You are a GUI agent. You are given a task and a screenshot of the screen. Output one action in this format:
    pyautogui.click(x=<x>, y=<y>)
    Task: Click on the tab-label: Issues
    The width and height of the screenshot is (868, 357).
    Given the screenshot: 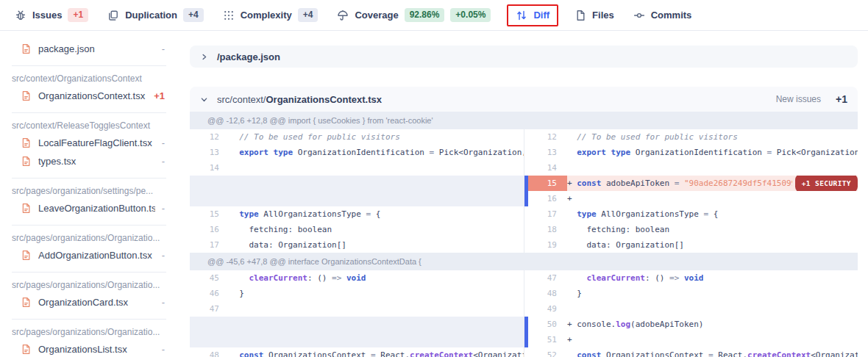 What is the action you would take?
    pyautogui.click(x=47, y=15)
    